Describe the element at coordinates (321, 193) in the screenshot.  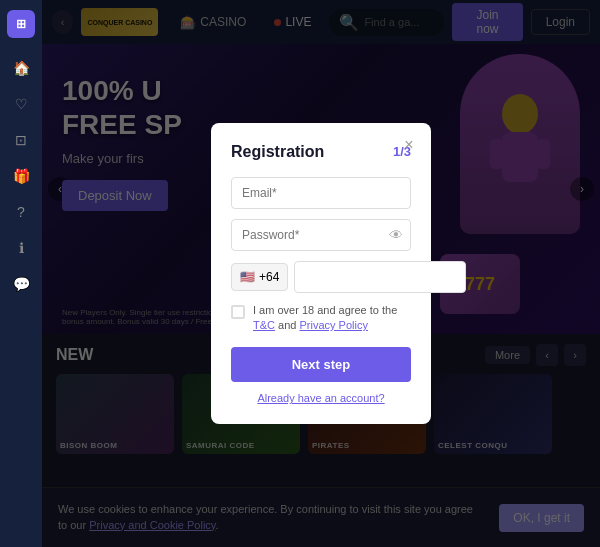
I see `email-group` at that location.